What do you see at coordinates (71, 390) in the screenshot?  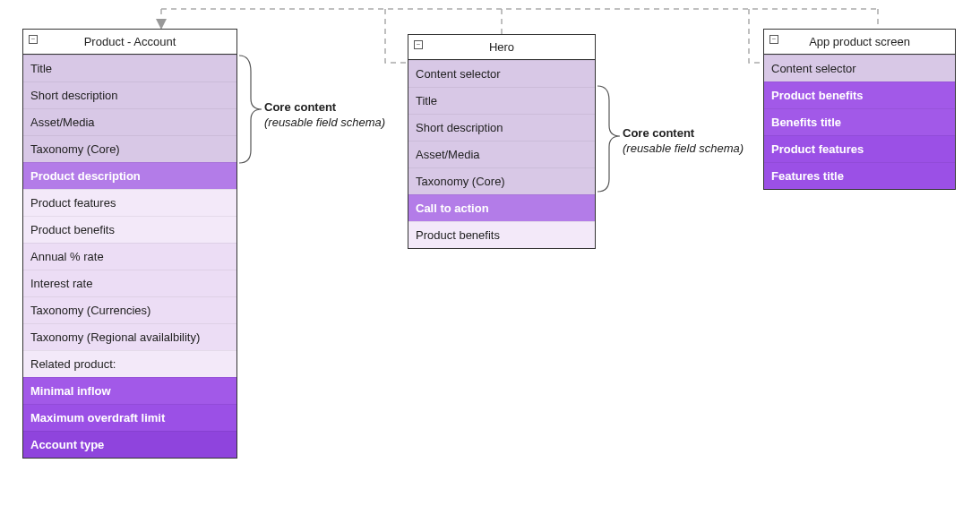 I see `row-label: Minimal inflow` at bounding box center [71, 390].